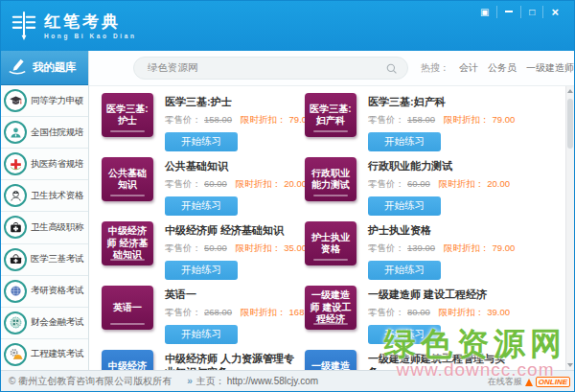  I want to click on medical-bag-icon, so click(15, 260).